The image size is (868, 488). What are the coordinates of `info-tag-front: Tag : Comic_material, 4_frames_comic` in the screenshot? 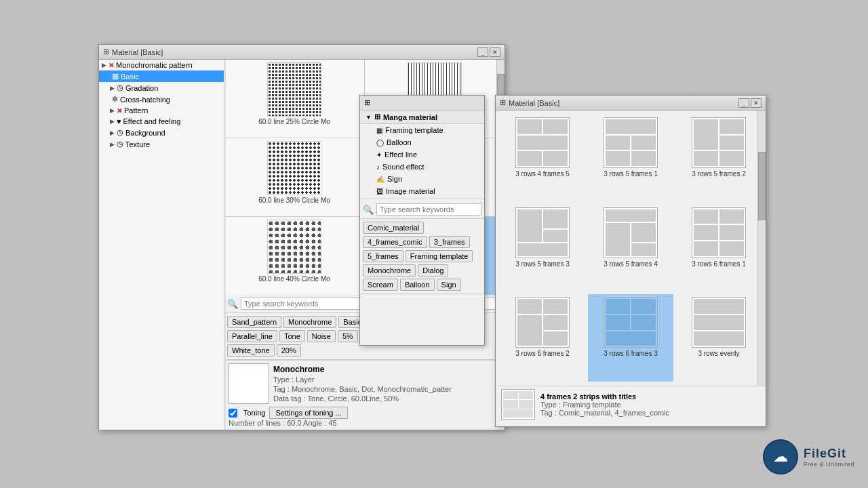 It's located at (605, 413).